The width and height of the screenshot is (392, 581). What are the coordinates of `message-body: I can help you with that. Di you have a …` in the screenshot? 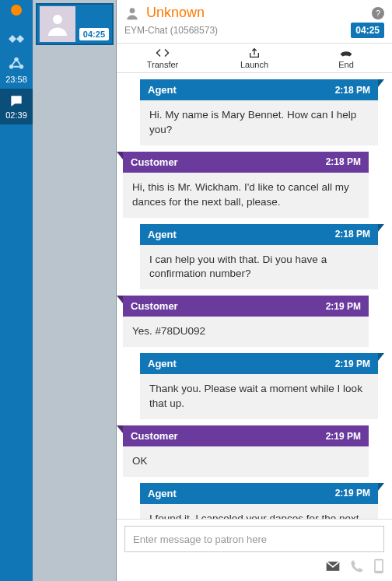 It's located at (259, 268).